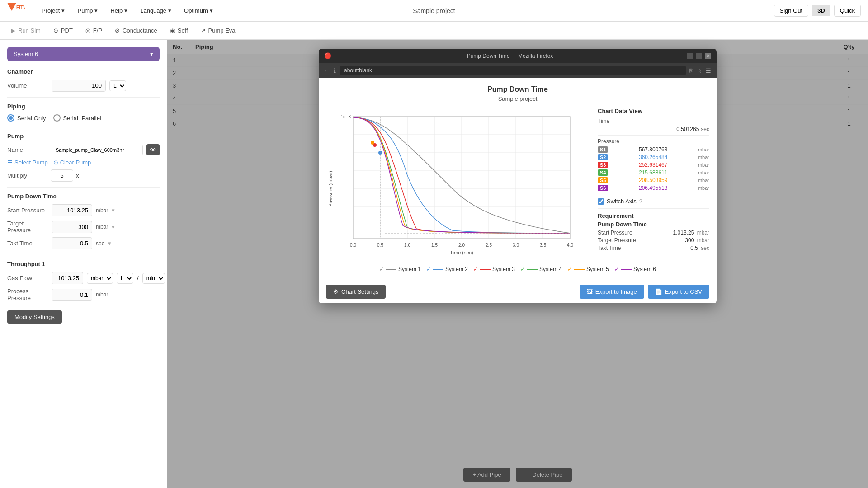 The height and width of the screenshot is (488, 868). What do you see at coordinates (617, 269) in the screenshot?
I see `legend-check-system6: ✓` at bounding box center [617, 269].